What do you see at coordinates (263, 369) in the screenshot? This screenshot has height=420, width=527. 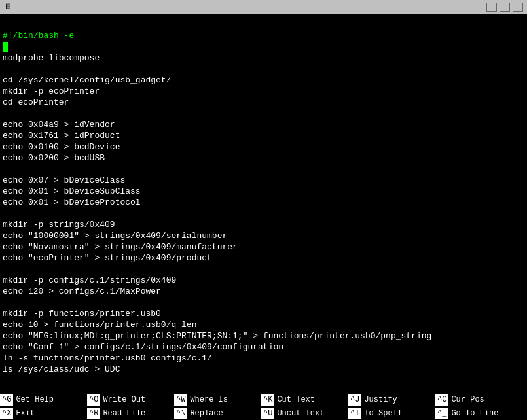 I see `editor-line: ls /sys/class/udc > UDC` at bounding box center [263, 369].